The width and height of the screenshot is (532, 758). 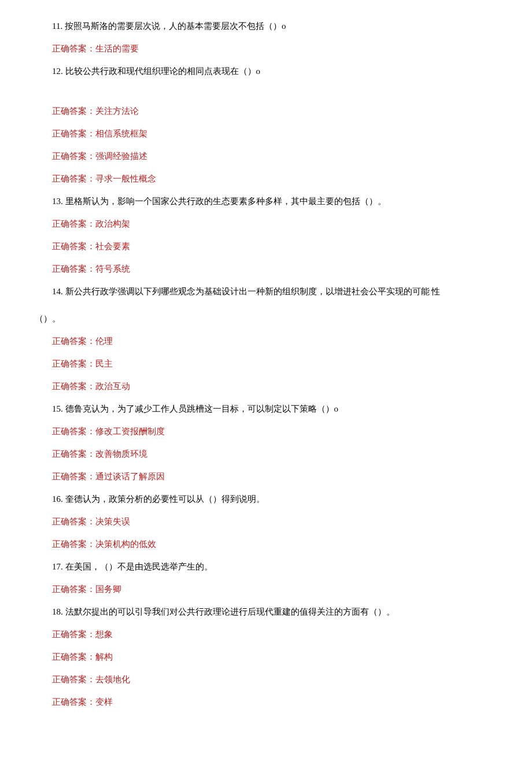 I want to click on answer: 正确答案：通过谈话了解原因, so click(x=272, y=476).